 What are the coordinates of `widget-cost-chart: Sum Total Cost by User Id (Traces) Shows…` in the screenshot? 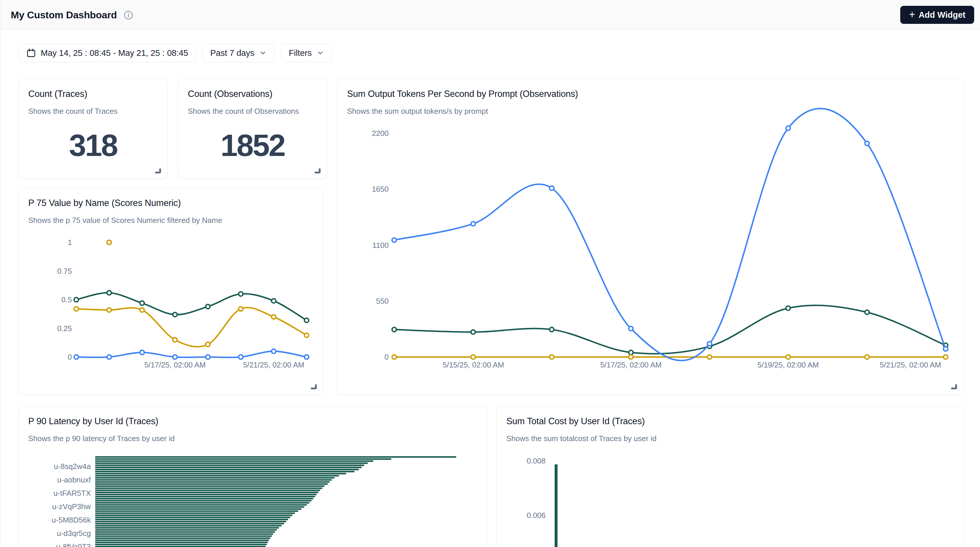 It's located at (730, 477).